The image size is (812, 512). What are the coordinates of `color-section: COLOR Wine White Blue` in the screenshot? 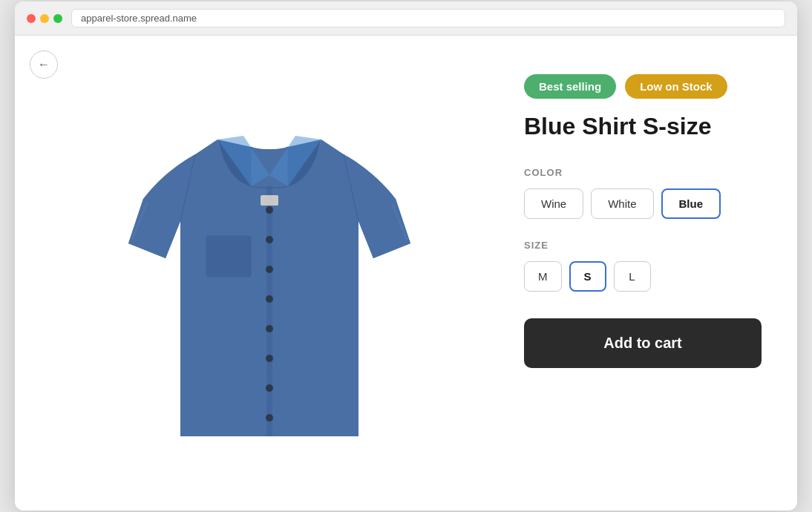 It's located at (643, 193).